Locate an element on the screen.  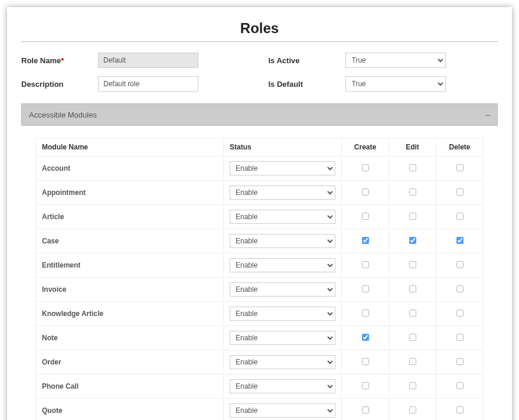
table-row: InvoiceEnable is located at coordinates (260, 289).